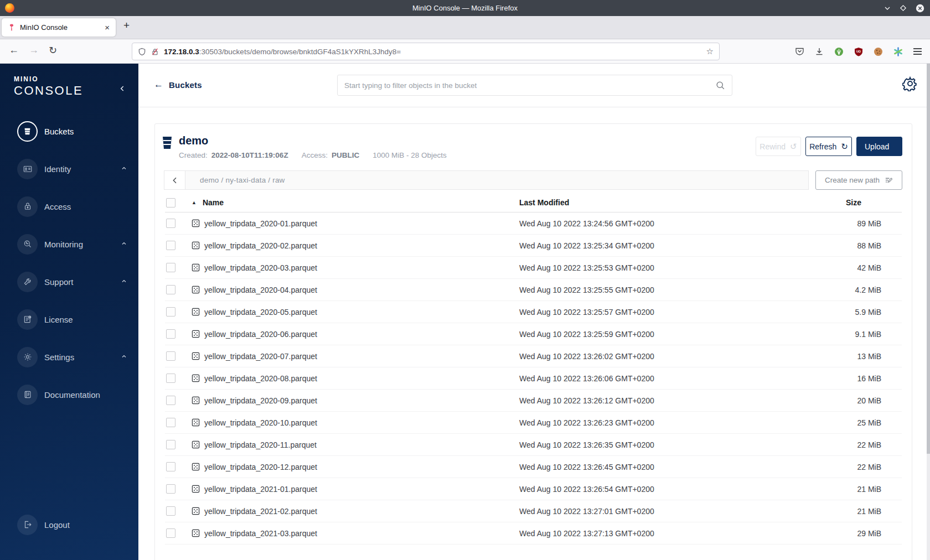 Image resolution: width=930 pixels, height=560 pixels. Describe the element at coordinates (534, 356) in the screenshot. I see `table-row: yellow_tripdata_2020-07.parquet Wed Aug …` at that location.